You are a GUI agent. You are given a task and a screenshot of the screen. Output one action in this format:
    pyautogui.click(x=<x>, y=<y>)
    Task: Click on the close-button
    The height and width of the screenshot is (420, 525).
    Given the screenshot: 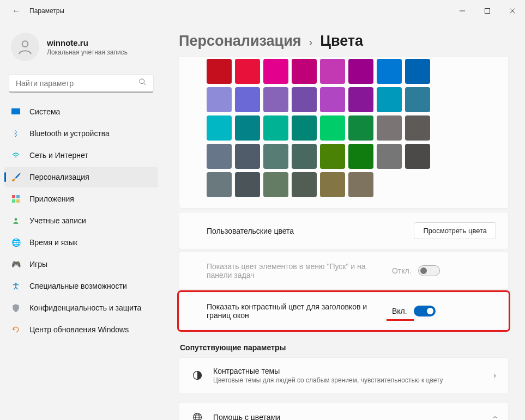 What is the action you would take?
    pyautogui.click(x=512, y=11)
    